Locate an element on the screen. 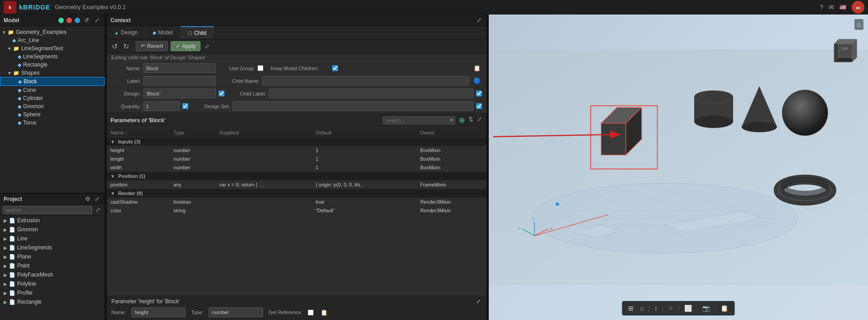  table-row: color string "Default" Render3Mixin is located at coordinates (297, 211).